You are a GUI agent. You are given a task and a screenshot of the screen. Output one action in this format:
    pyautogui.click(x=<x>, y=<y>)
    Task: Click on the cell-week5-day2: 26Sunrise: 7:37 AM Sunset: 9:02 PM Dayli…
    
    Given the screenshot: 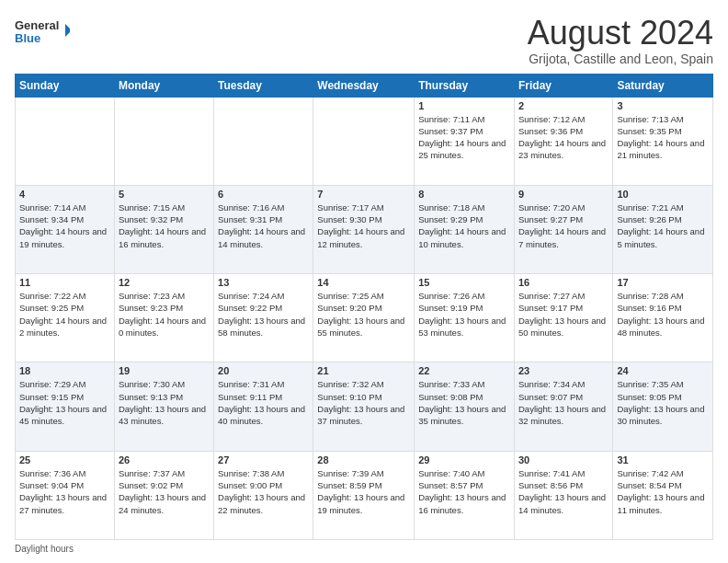 What is the action you would take?
    pyautogui.click(x=164, y=495)
    